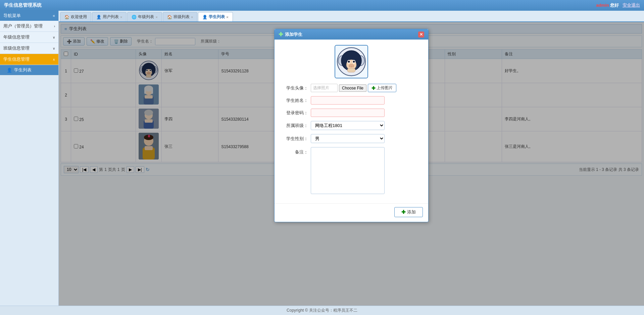  What do you see at coordinates (295, 101) in the screenshot?
I see `student-name-label: 学生姓名：` at bounding box center [295, 101].